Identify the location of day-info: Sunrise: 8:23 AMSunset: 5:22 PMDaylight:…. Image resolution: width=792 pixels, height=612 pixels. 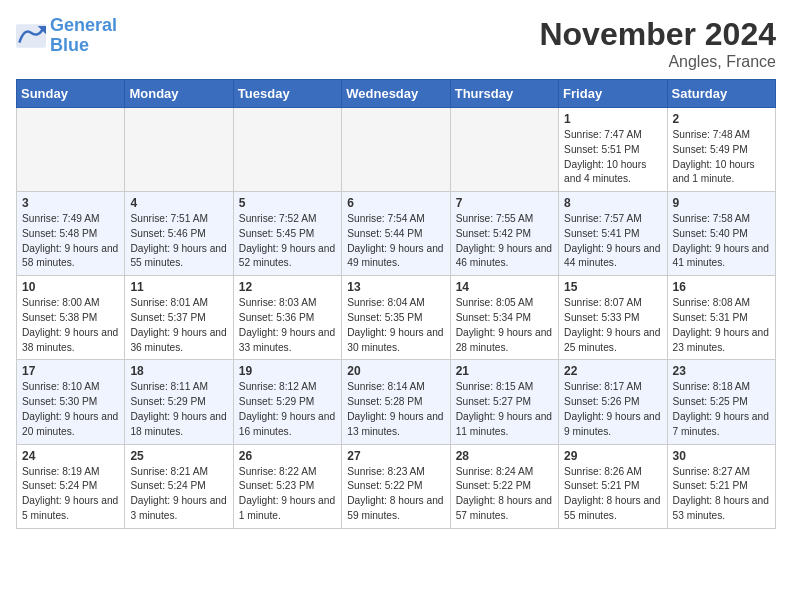
(396, 494).